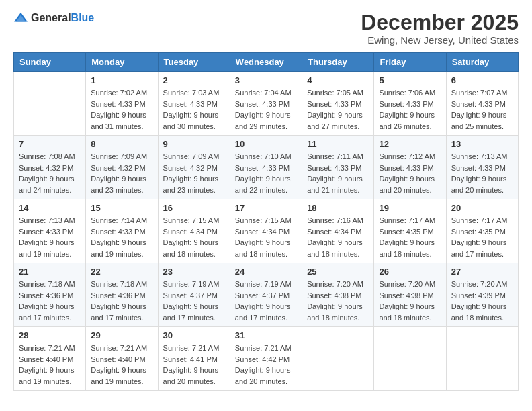  I want to click on calendar-cell: 17Sunrise: 7:15 AMSunset: 4:34 PMDayligh…, so click(266, 231).